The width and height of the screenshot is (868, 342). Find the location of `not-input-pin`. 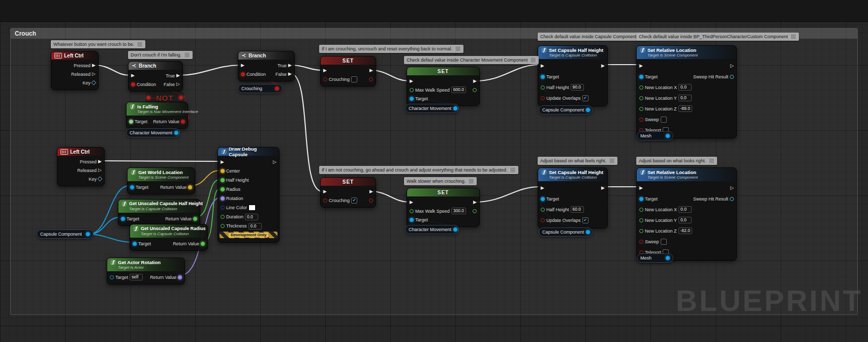

not-input-pin is located at coordinates (148, 98).